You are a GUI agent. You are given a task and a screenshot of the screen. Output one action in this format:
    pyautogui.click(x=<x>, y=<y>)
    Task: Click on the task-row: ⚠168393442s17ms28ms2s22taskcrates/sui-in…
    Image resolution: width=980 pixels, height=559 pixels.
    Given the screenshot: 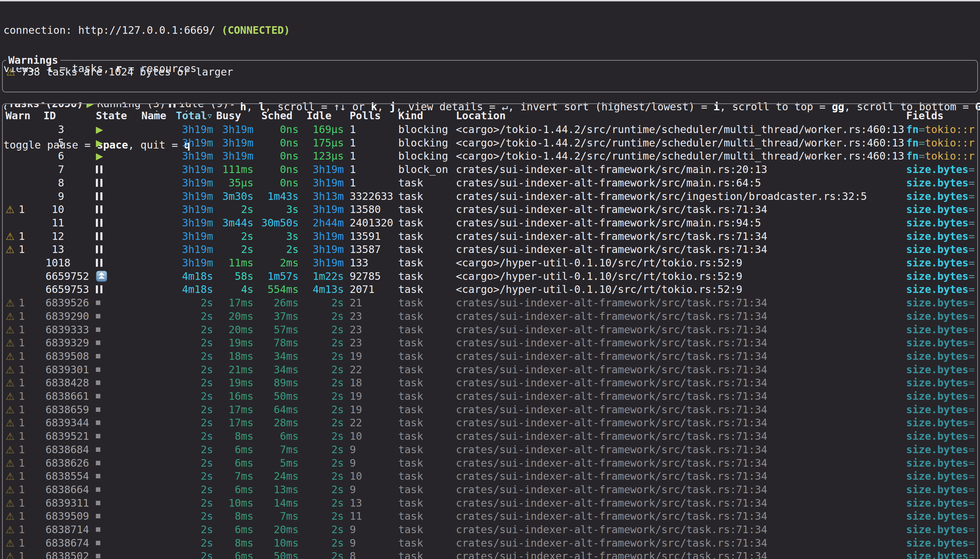 What is the action you would take?
    pyautogui.click(x=490, y=422)
    